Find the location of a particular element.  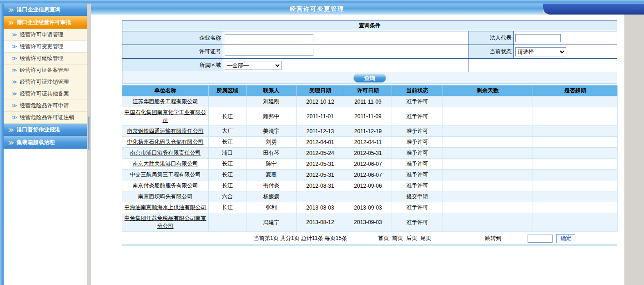

sidebar-item: ≫经营危险品许可申请 is located at coordinates (45, 106).